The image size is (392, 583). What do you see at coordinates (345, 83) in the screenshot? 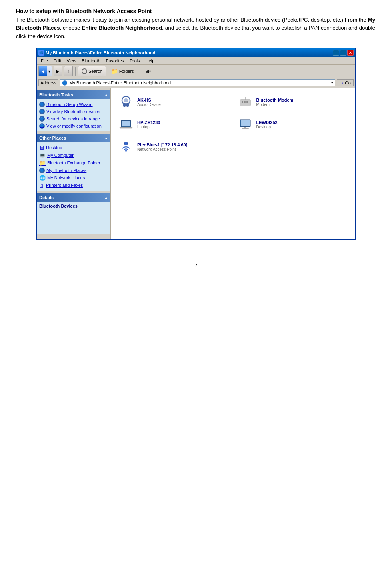
I see `go-button: → Go` at bounding box center [345, 83].